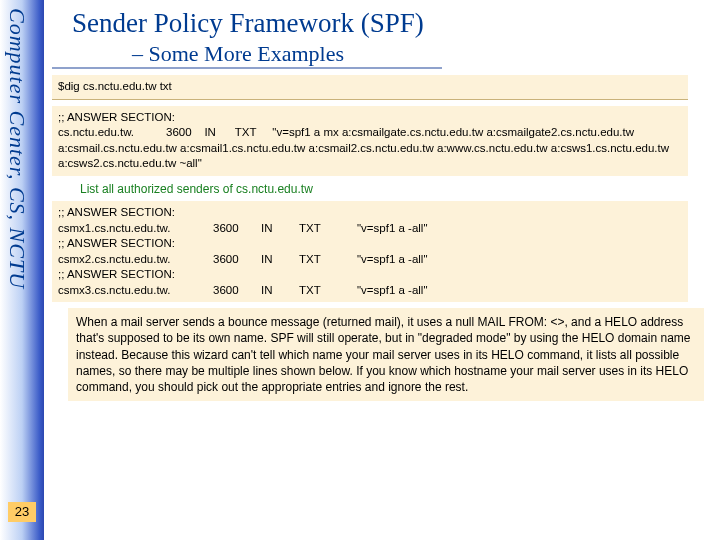  Describe the element at coordinates (382, 189) in the screenshot. I see `note-authorized-senders: List all authorized senders of cs.nctu.e…` at that location.